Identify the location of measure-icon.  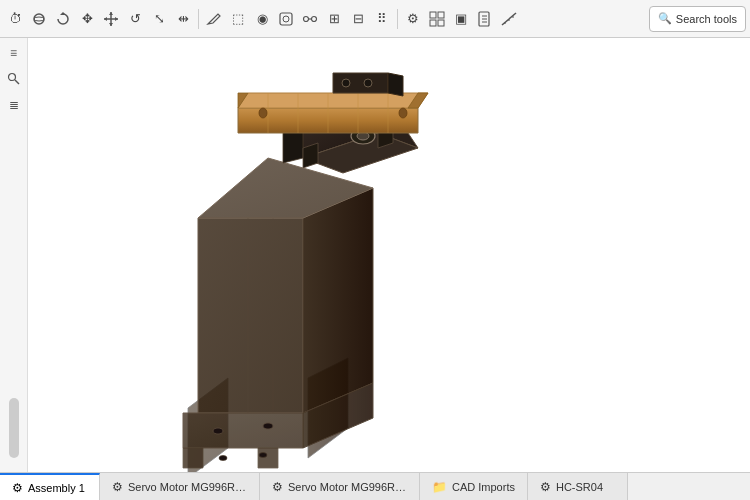
(509, 19).